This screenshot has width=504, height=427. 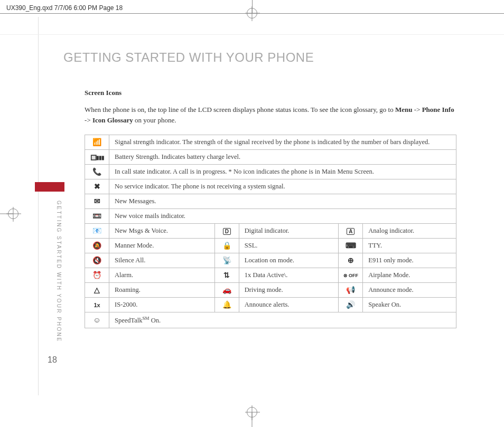 I want to click on intro-arrow-1: ->, so click(x=417, y=110).